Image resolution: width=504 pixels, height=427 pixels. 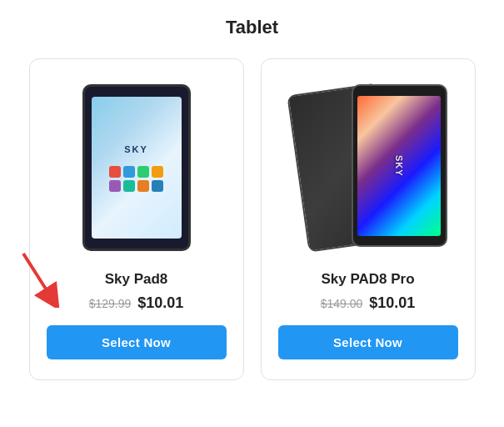 I want to click on select-now-button-sky-pad8: Select Now, so click(x=137, y=342).